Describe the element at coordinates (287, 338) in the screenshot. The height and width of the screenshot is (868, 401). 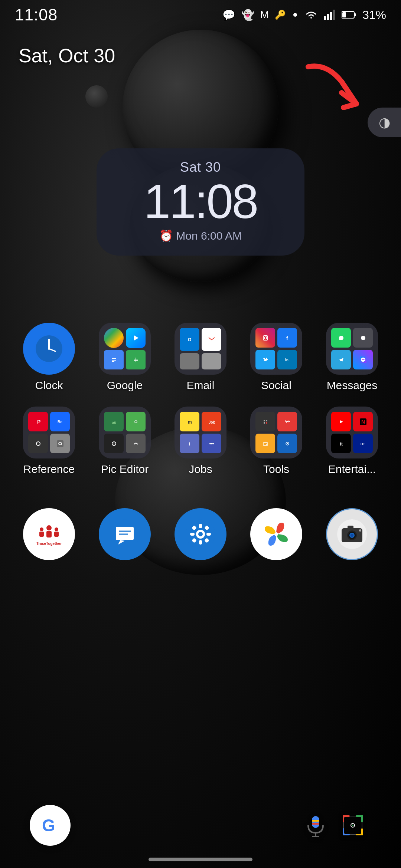
I see `facebook-mini-icon: f` at that location.